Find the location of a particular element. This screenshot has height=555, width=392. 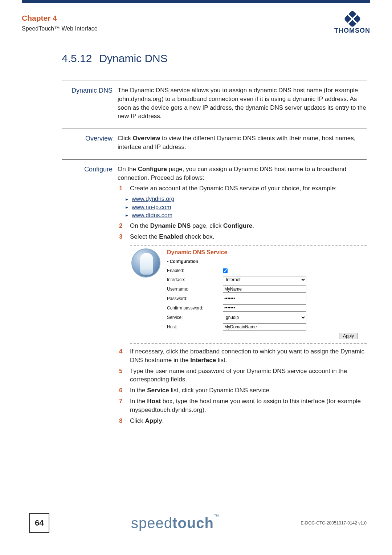

row-label: Overview is located at coordinates (87, 143).